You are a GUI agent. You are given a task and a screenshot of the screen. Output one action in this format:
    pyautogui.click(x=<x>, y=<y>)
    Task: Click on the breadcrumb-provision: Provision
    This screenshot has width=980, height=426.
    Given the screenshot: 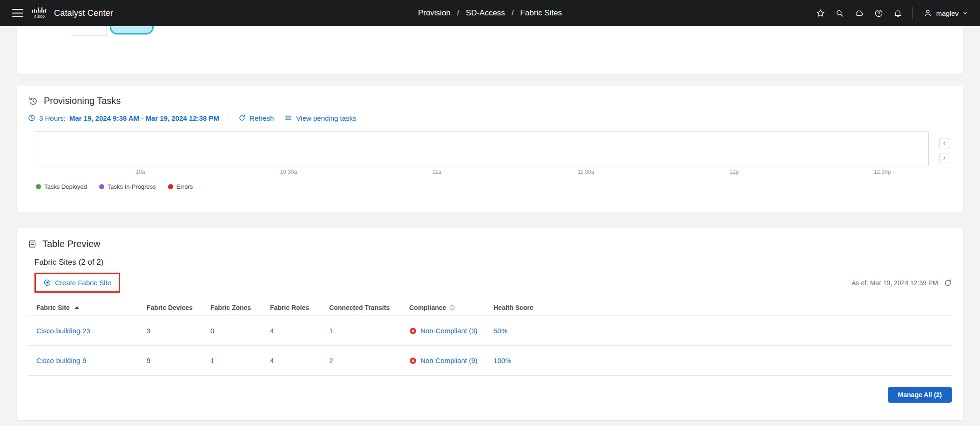 What is the action you would take?
    pyautogui.click(x=434, y=13)
    